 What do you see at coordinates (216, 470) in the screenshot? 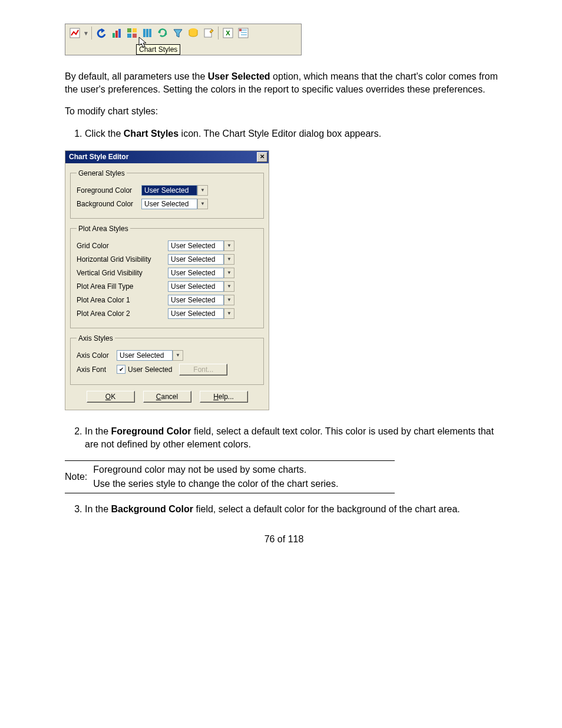
I see `note-line-1: Foreground color may not be used by some…` at bounding box center [216, 470].